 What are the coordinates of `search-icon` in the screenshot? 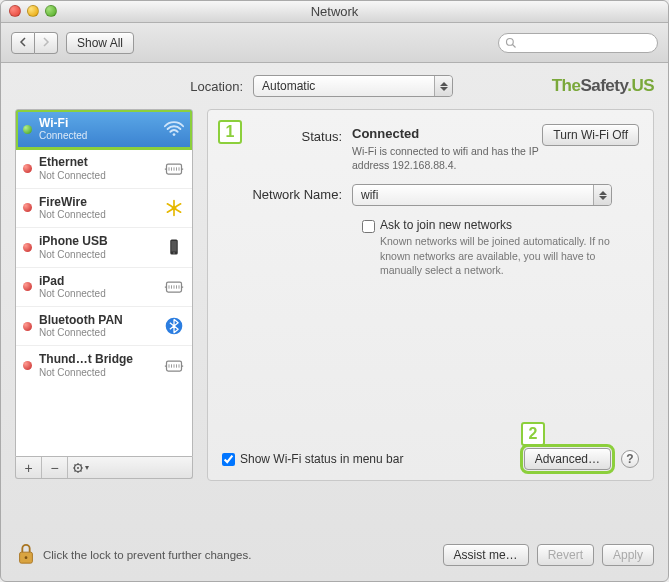 It's located at (511, 43).